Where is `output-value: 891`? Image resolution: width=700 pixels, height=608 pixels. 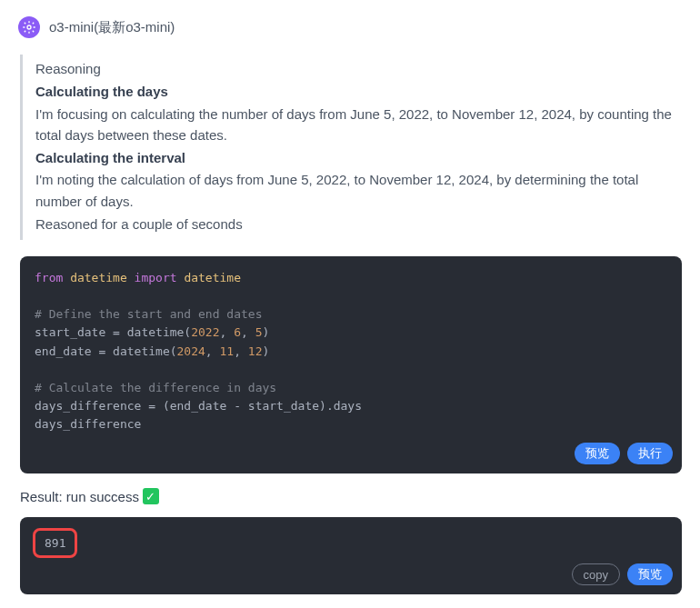 output-value: 891 is located at coordinates (55, 543).